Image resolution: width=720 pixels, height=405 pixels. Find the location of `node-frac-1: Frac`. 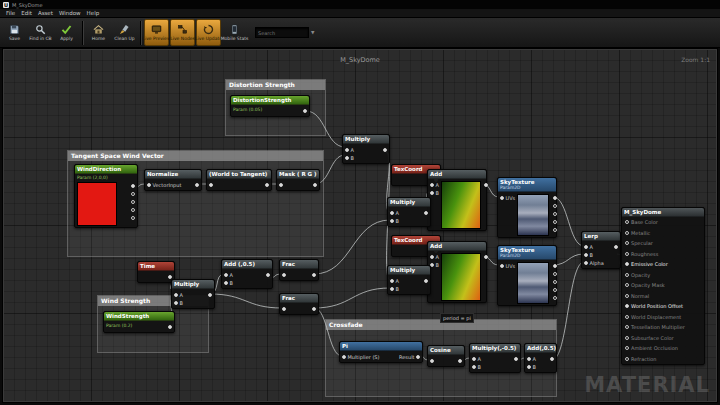

node-frac-1: Frac is located at coordinates (299, 270).